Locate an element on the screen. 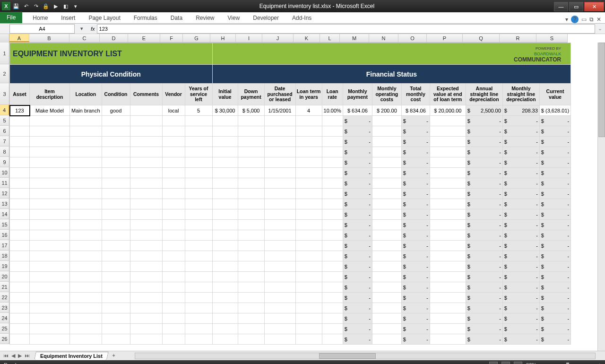 This screenshot has height=364, width=605. cell-L9 is located at coordinates (332, 163).